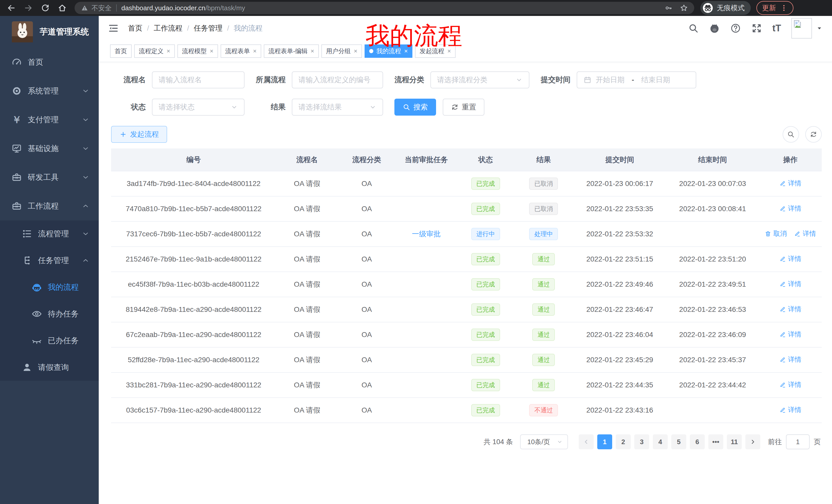 This screenshot has width=832, height=504. What do you see at coordinates (776, 233) in the screenshot?
I see `cancel-action-link: 取消` at bounding box center [776, 233].